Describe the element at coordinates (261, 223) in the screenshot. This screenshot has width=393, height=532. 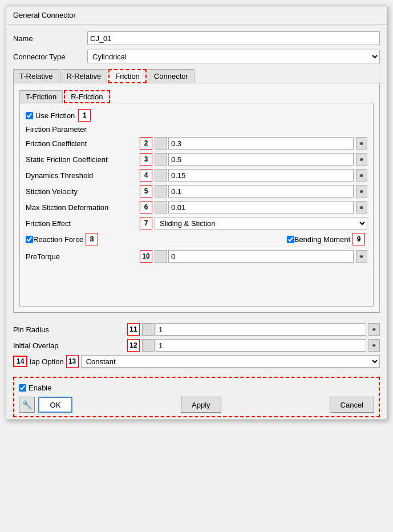
I see `friction-effect-select: Sliding & Stiction Sliding Only Stiction…` at that location.